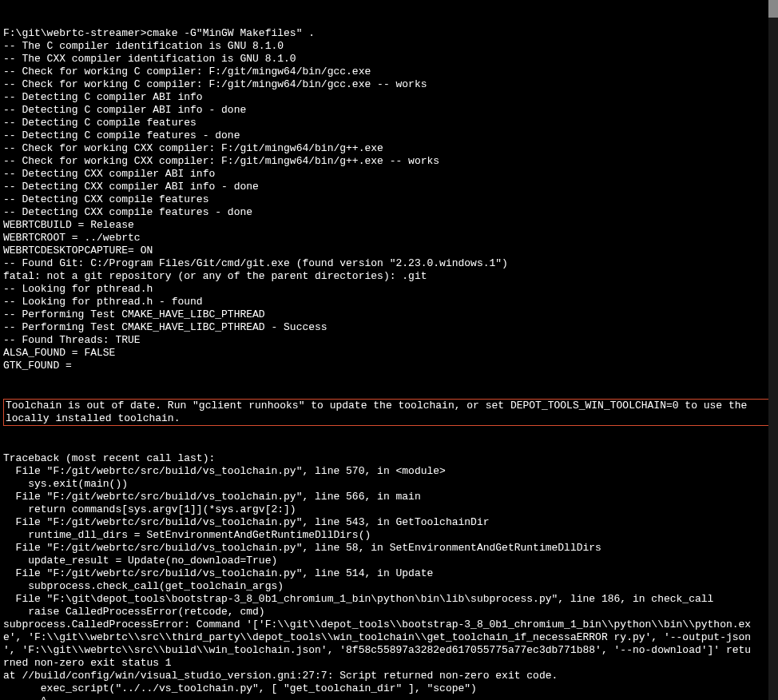 The height and width of the screenshot is (700, 778). Describe the element at coordinates (389, 698) in the screenshot. I see `after-line: ^----------` at that location.